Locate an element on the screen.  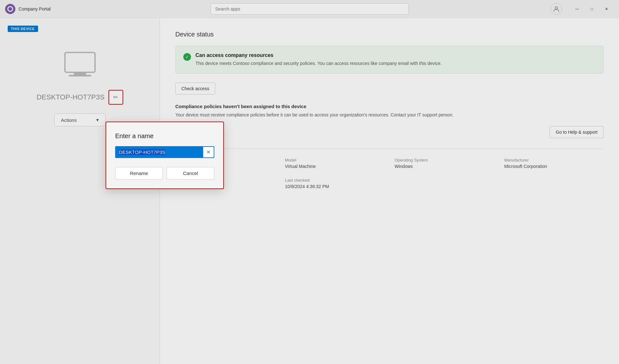
rename-button: Rename is located at coordinates (139, 173).